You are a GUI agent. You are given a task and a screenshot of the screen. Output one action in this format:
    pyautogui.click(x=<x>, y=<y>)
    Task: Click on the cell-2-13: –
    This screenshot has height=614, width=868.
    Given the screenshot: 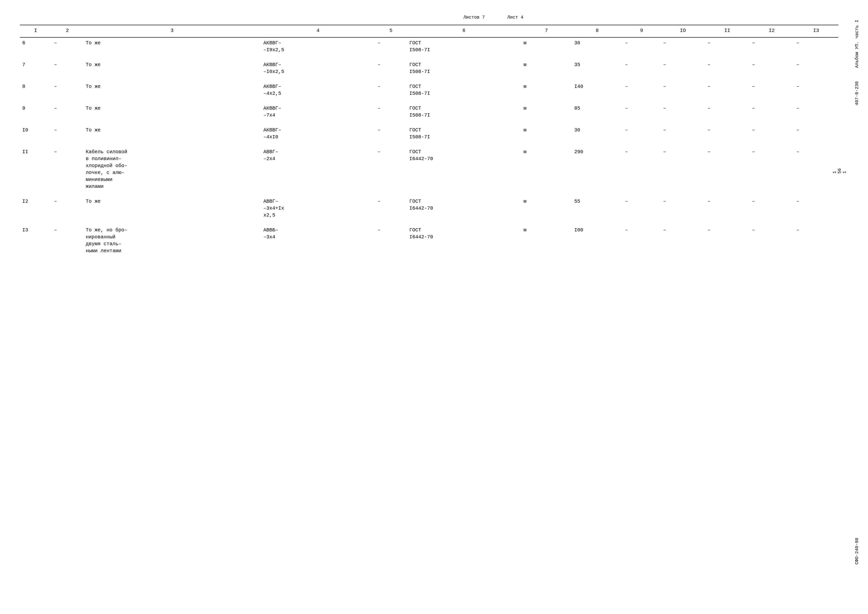 What is the action you would take?
    pyautogui.click(x=816, y=68)
    